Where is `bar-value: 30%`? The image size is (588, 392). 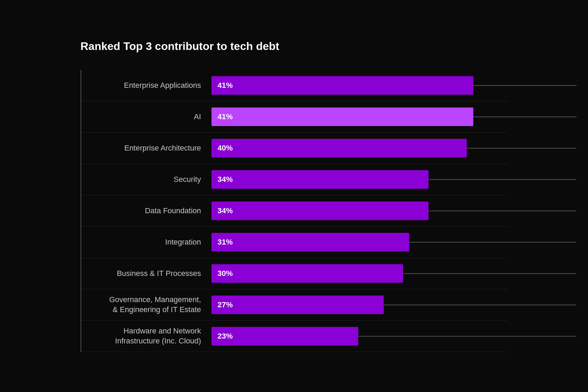 bar-value: 30% is located at coordinates (225, 274).